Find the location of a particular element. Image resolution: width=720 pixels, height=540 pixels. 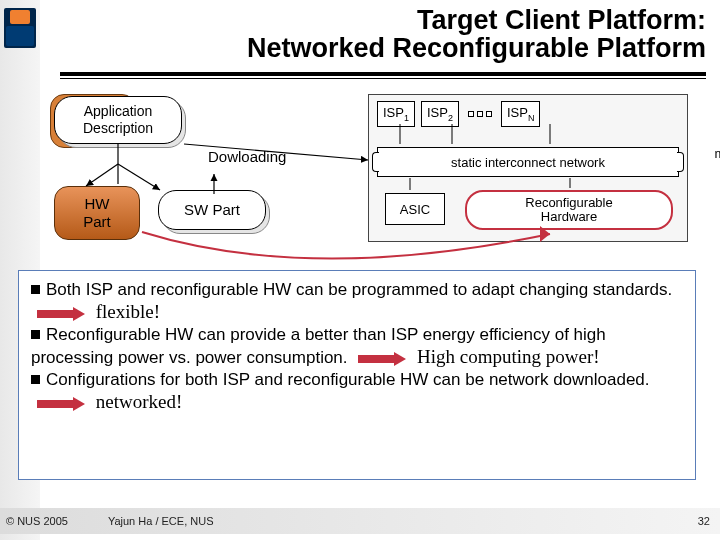

slide-title: Target Client Platform: Networked Reconf… is located at coordinates (383, 34).